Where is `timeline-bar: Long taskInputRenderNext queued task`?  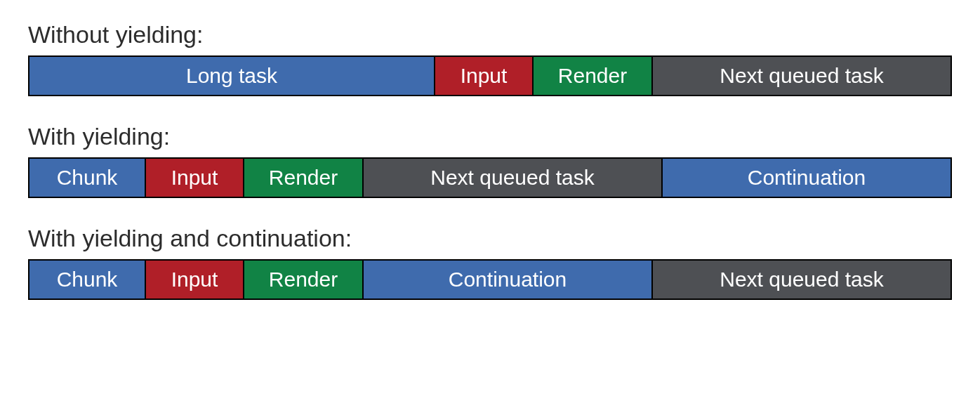
timeline-bar: Long taskInputRenderNext queued task is located at coordinates (490, 76).